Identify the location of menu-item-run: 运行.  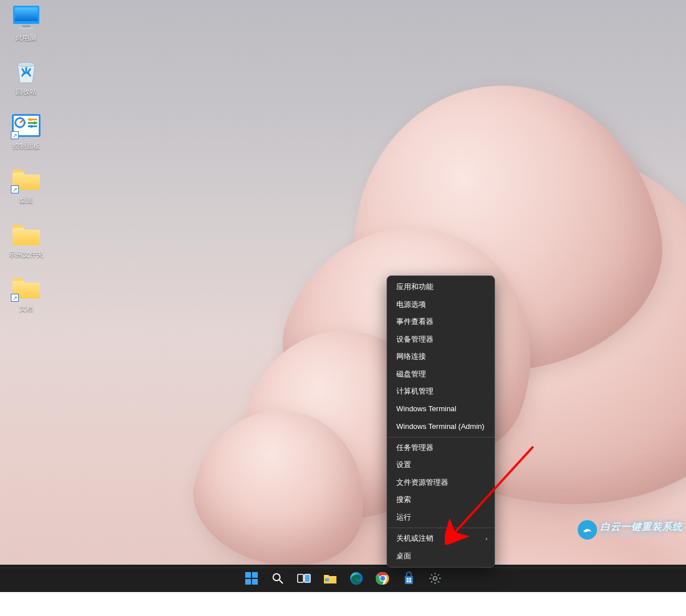
(441, 518).